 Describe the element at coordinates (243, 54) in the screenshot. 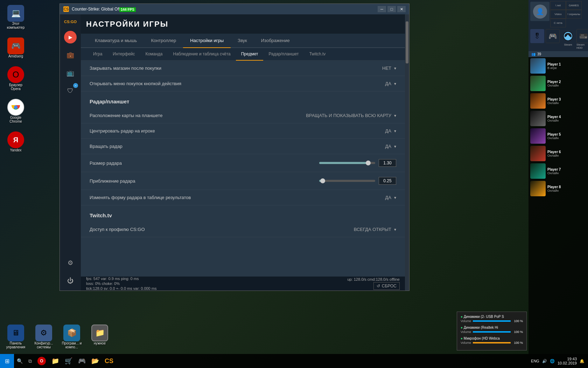

I see `sub-tabs: Игра Интерфейс Команда Наблюдение и табл…` at that location.